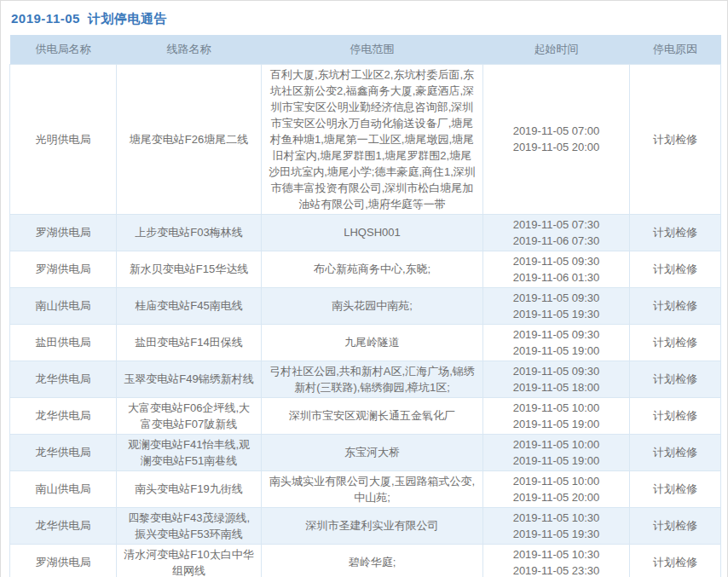 The image size is (728, 577). What do you see at coordinates (373, 525) in the screenshot?
I see `scope-cell: 深圳市圣建利实业有限公司` at bounding box center [373, 525].